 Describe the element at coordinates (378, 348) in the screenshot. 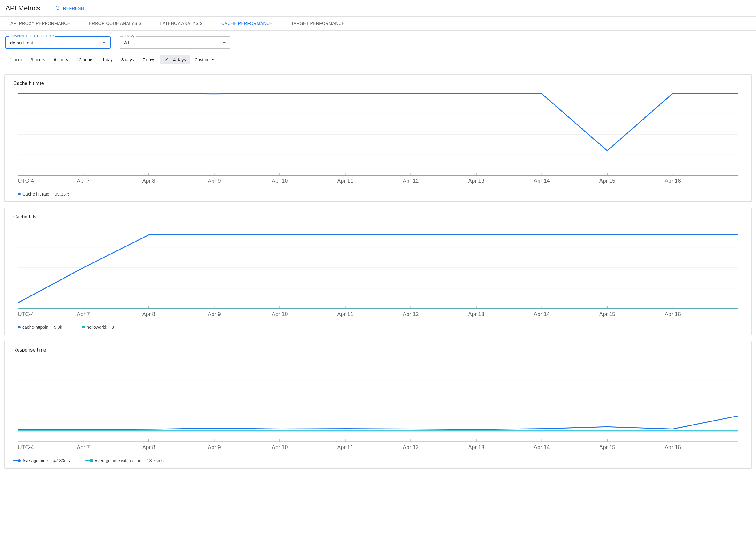

I see `chart-title: Response time` at that location.